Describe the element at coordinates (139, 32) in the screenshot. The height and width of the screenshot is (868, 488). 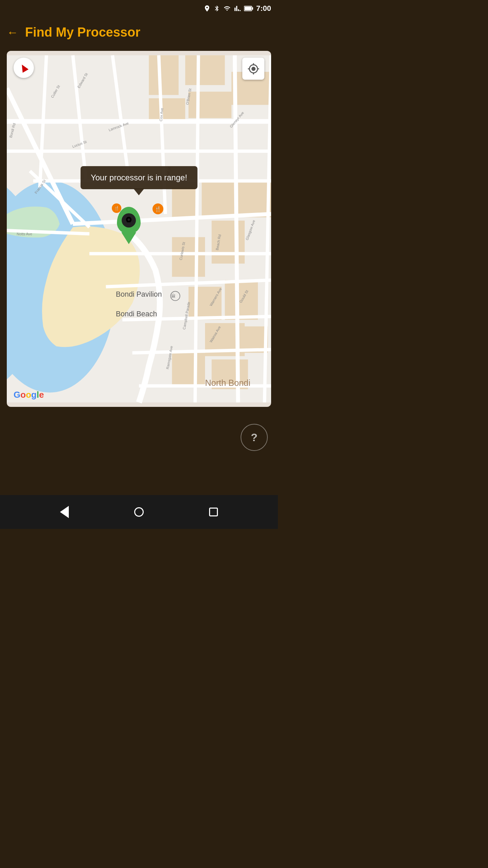
I see `app-header: ← Find My Processor` at that location.